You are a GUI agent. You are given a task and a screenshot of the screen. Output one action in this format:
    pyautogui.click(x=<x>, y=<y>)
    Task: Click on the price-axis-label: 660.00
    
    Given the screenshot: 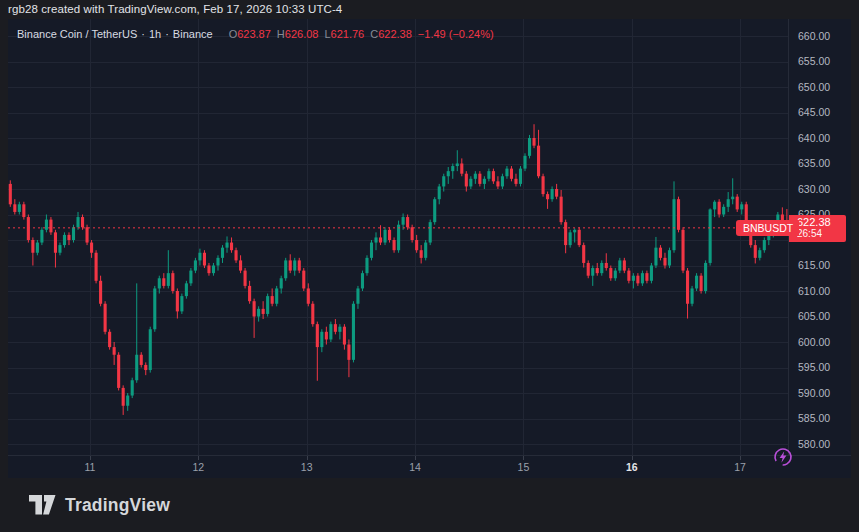 What is the action you would take?
    pyautogui.click(x=814, y=36)
    